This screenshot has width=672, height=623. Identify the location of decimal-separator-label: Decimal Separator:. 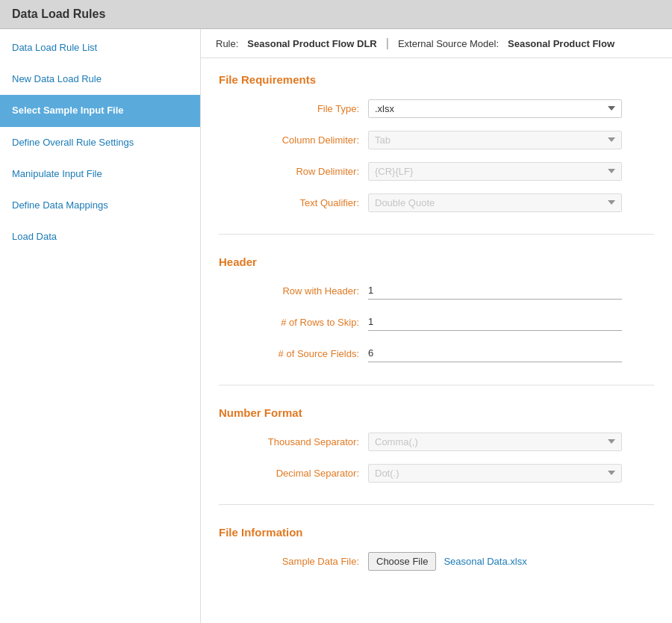
(293, 474).